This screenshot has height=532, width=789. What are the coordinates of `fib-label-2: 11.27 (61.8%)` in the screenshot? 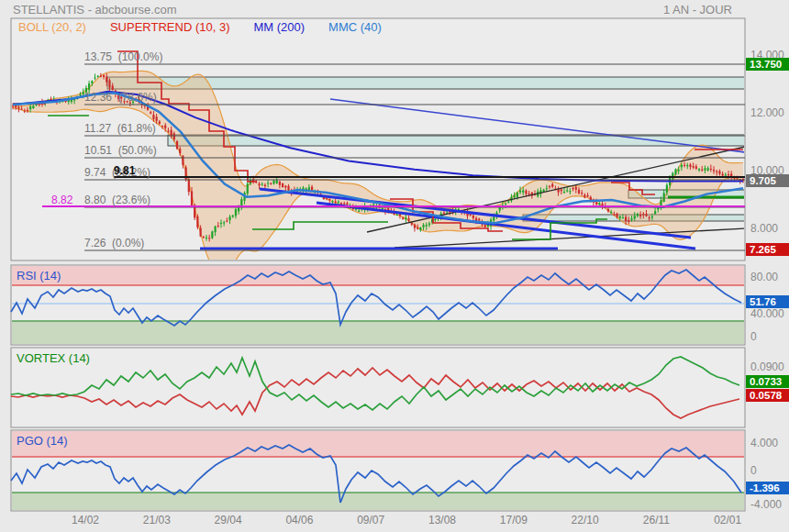 It's located at (120, 128).